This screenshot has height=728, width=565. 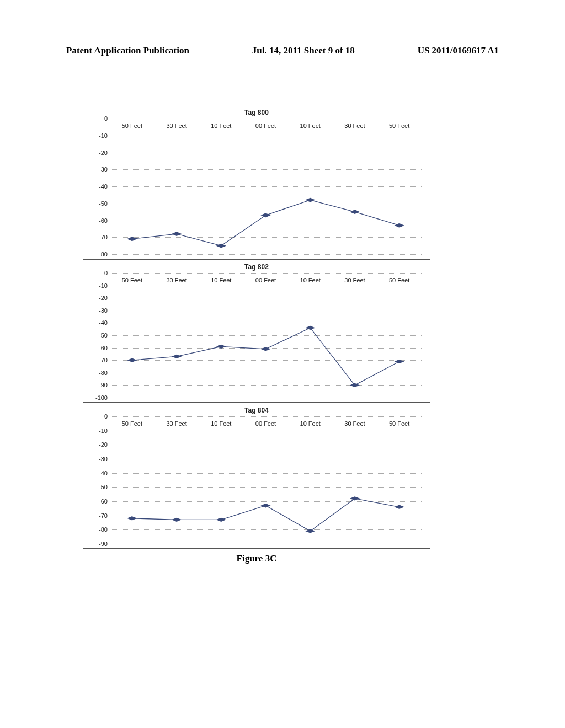 What do you see at coordinates (266, 480) in the screenshot?
I see `plot-area: 0-10-20-30-40-50-60-70-80-9050 Feet30 Fe…` at bounding box center [266, 480].